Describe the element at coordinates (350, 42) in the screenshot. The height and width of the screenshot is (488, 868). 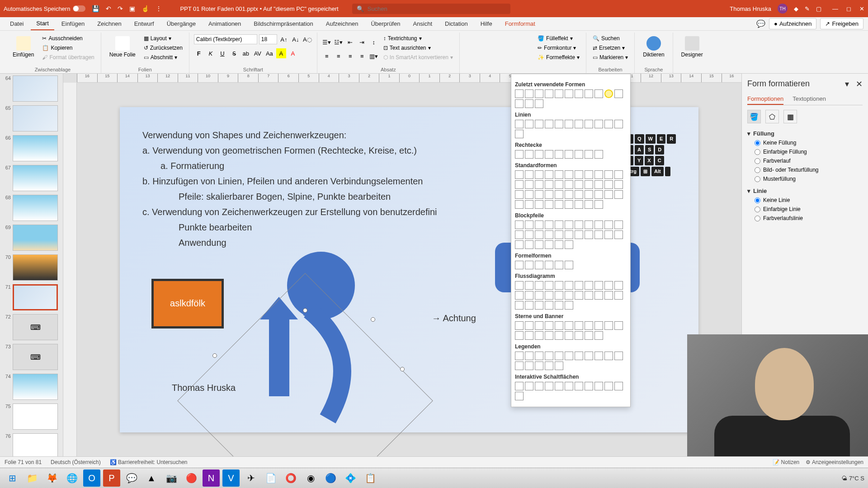
I see `indent-dec-button: ⇤` at that location.